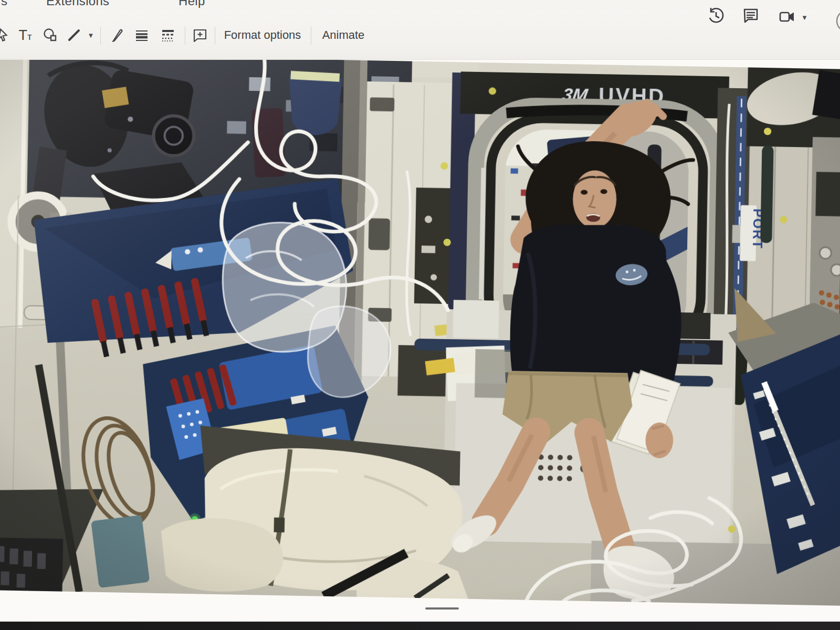  Describe the element at coordinates (5, 35) in the screenshot. I see `select-cursor-icon` at that location.